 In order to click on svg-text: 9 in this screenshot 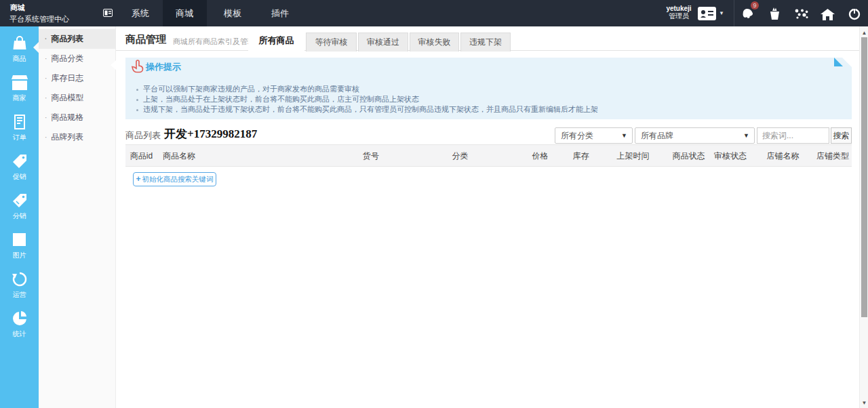, I will do `click(754, 5)`.